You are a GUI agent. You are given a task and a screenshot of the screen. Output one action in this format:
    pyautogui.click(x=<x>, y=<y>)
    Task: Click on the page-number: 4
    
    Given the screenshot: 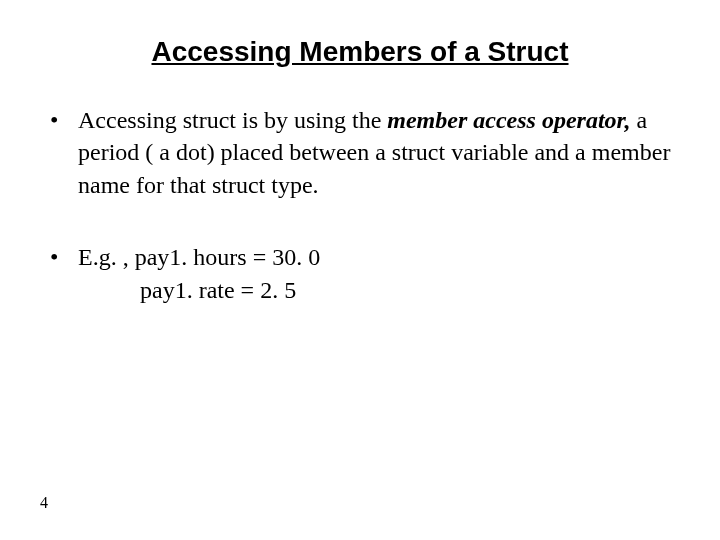 What is the action you would take?
    pyautogui.click(x=44, y=503)
    